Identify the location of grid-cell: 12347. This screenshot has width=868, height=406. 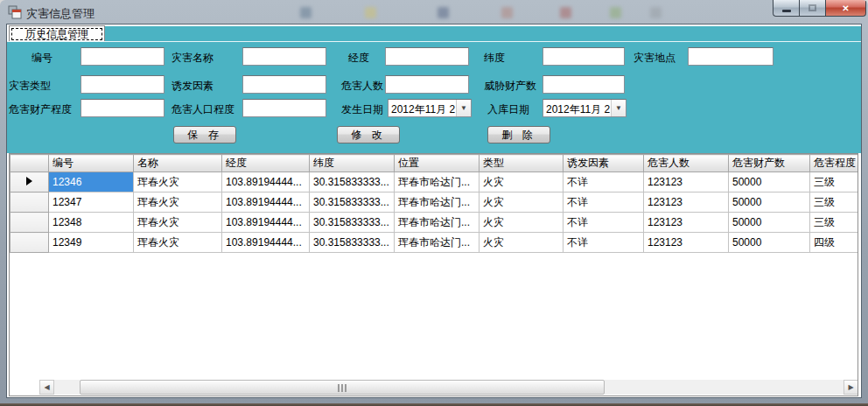
(91, 203).